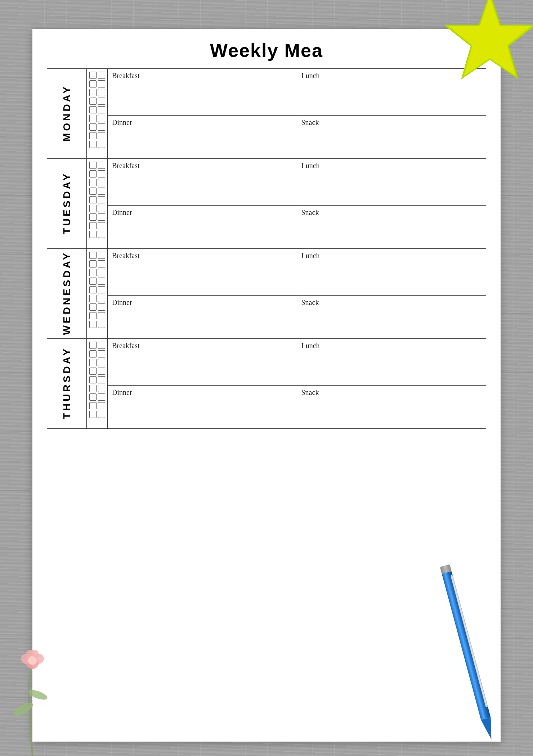  What do you see at coordinates (97, 204) in the screenshot?
I see `checkbox-cell-tuesday` at bounding box center [97, 204].